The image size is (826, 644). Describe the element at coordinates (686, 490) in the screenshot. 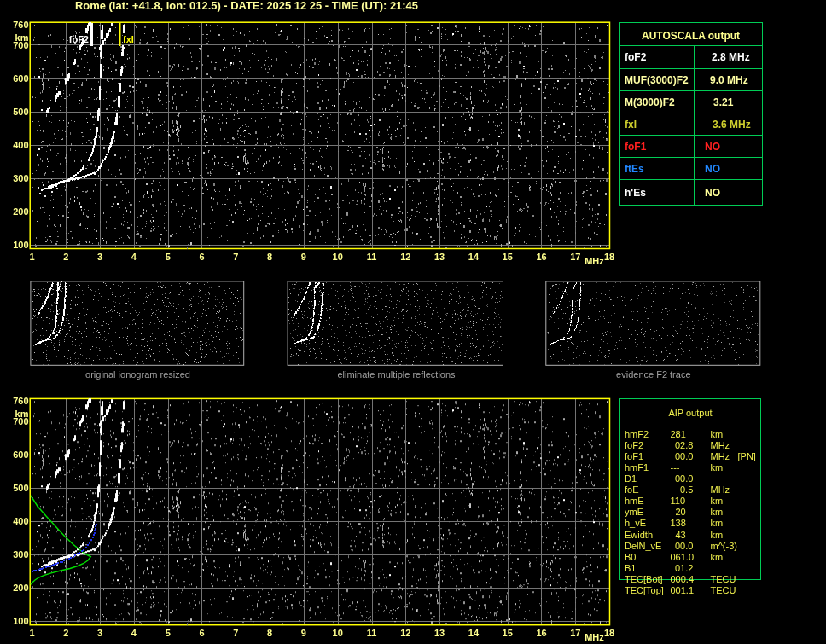

I see `svg-text: 0.5` at that location.